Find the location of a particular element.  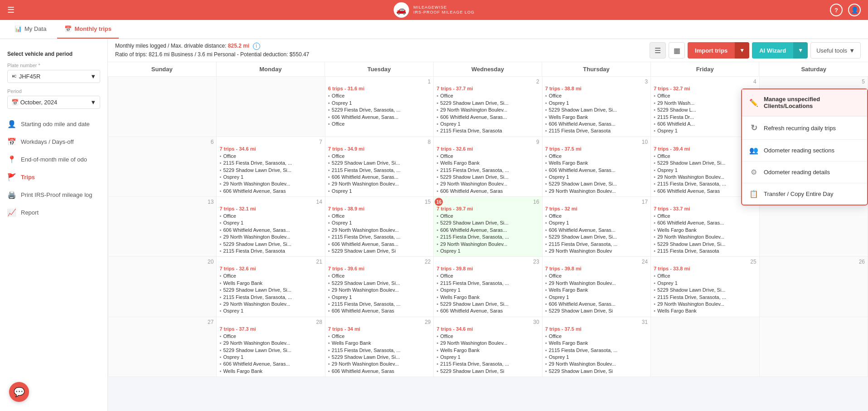

cal-cell-w2-d5: 187 trips - 33.7 miOffice606 Whitfield A… is located at coordinates (705, 227).